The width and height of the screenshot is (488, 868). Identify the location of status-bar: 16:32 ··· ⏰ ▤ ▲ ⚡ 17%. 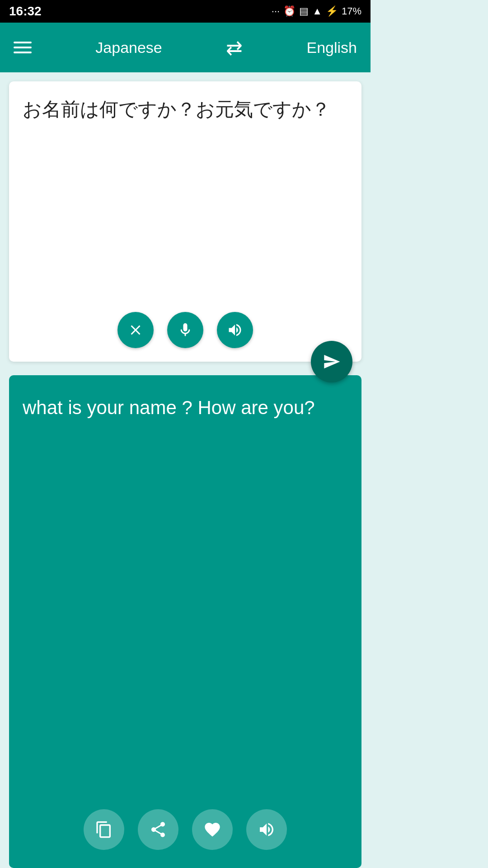
(185, 11).